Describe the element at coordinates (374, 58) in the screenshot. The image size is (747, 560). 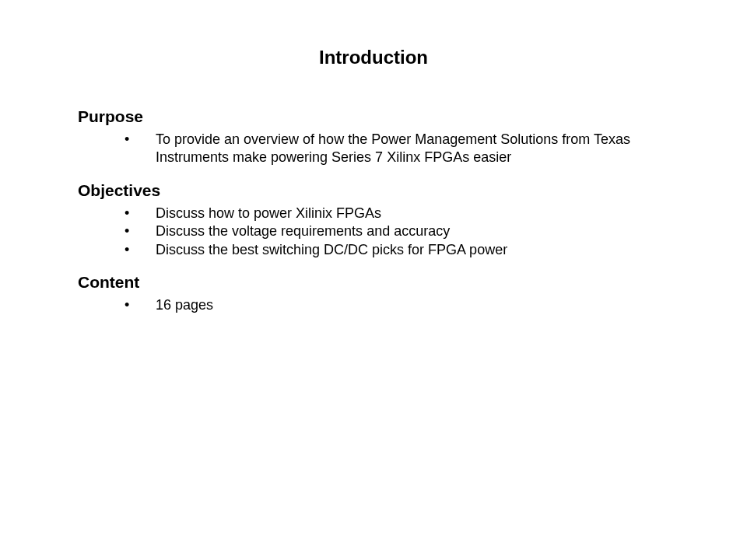
I see `page-title: Introduction` at that location.